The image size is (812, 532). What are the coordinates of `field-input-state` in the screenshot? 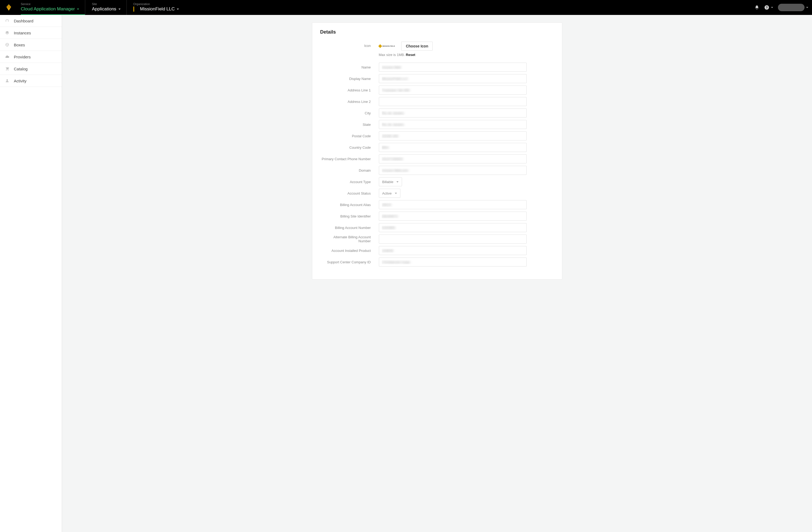 It's located at (452, 124).